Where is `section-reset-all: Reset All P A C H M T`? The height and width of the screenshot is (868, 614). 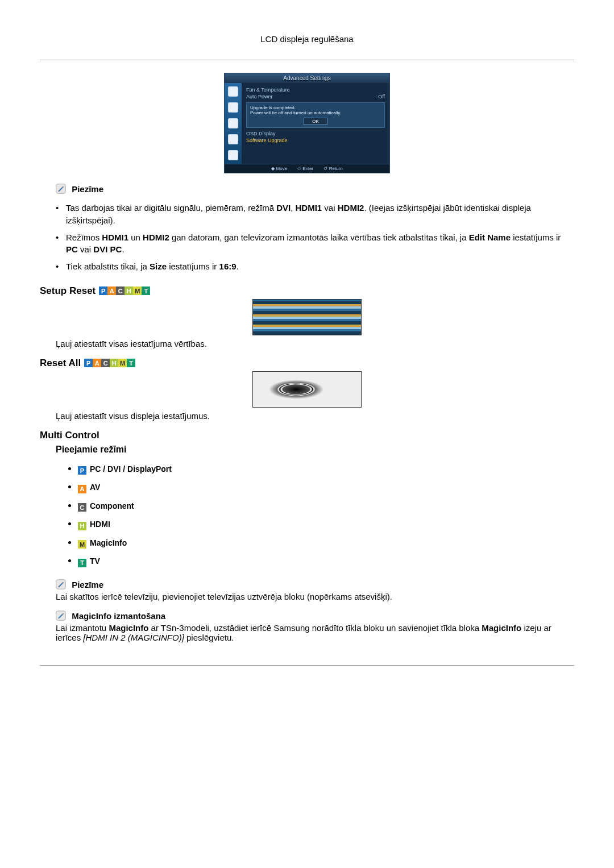
section-reset-all: Reset All P A C H M T is located at coordinates (307, 363).